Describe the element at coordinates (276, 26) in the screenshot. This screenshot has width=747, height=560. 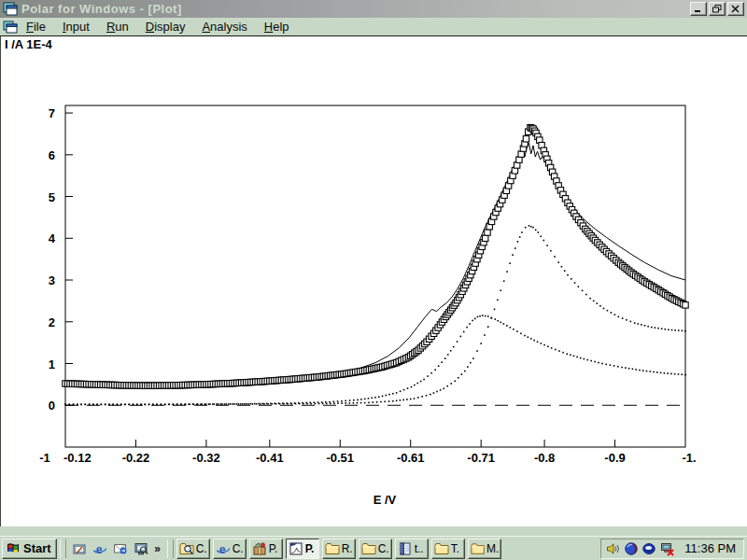
I see `menu-item-help: Help` at that location.